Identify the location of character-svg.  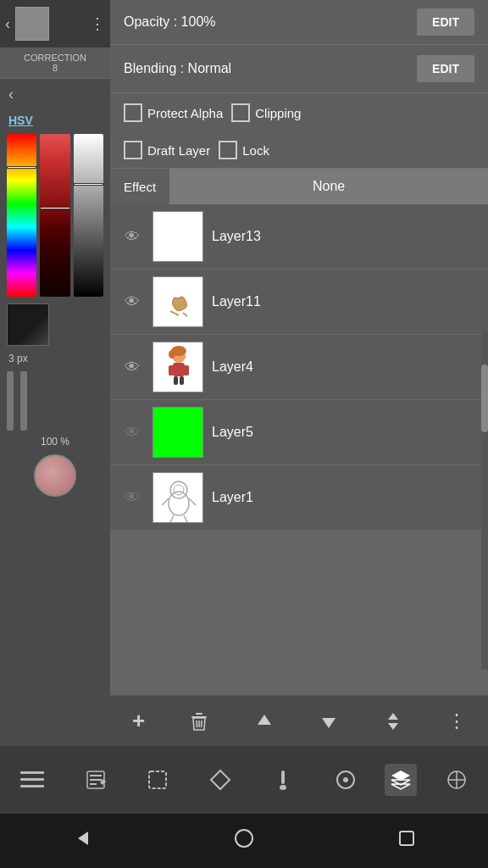
(178, 368).